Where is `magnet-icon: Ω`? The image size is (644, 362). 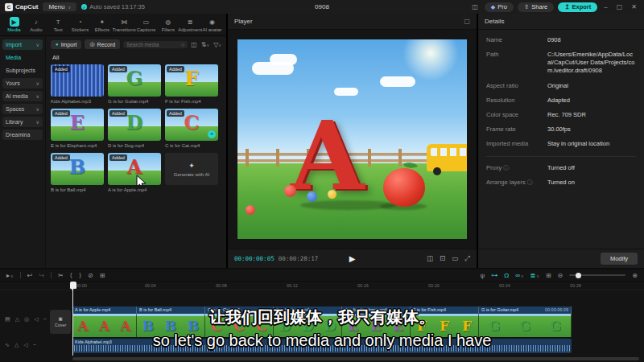 magnet-icon: Ω is located at coordinates (506, 275).